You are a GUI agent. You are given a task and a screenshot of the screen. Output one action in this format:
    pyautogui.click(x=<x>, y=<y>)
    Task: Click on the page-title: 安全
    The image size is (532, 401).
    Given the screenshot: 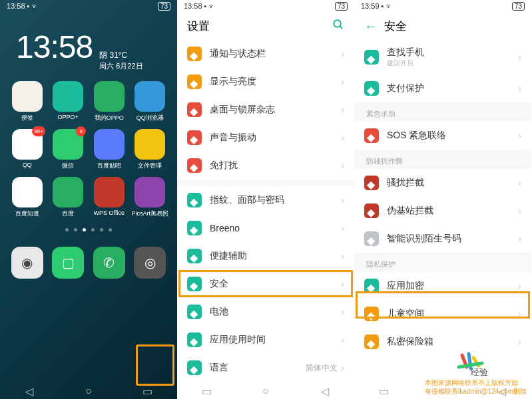 What is the action you would take?
    pyautogui.click(x=453, y=27)
    